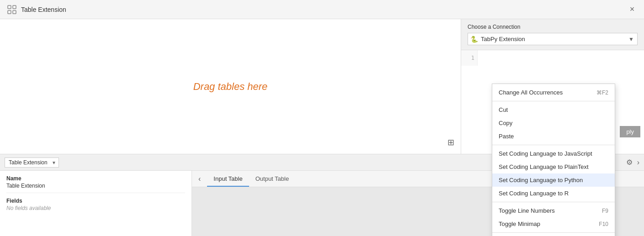 Image resolution: width=644 pixels, height=236 pixels. Describe the element at coordinates (322, 10) in the screenshot. I see `title-bar: Table Extension ×` at that location.